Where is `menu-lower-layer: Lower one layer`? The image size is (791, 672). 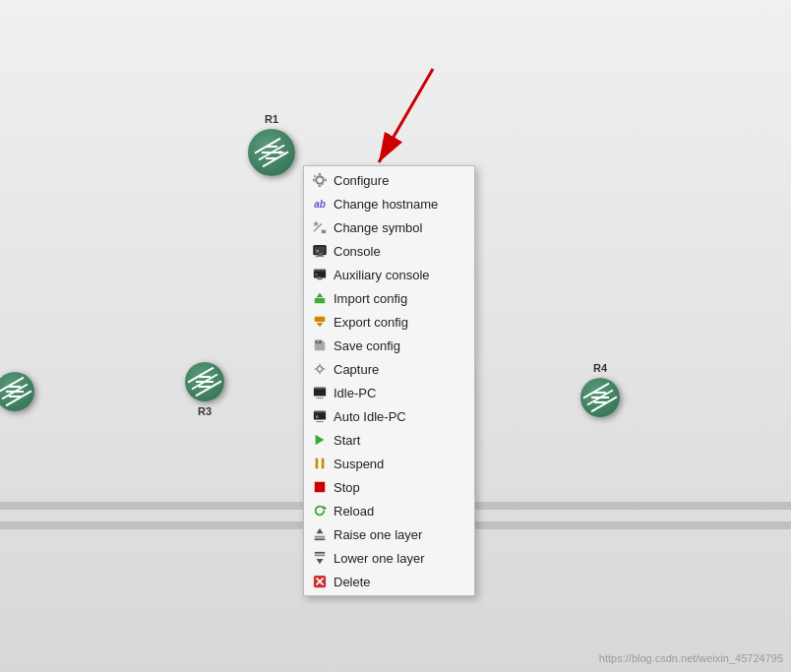
menu-lower-layer: Lower one layer is located at coordinates (390, 558).